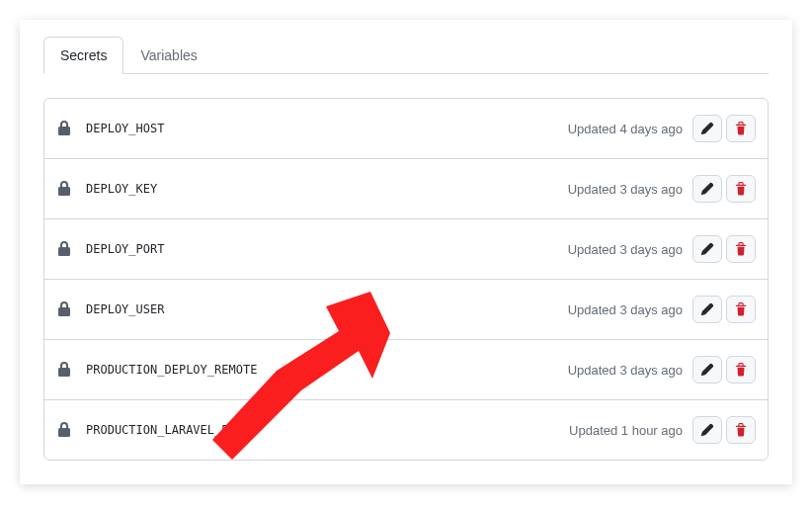 The image size is (812, 512). I want to click on secret-updated: Updated 4 days ago, so click(625, 128).